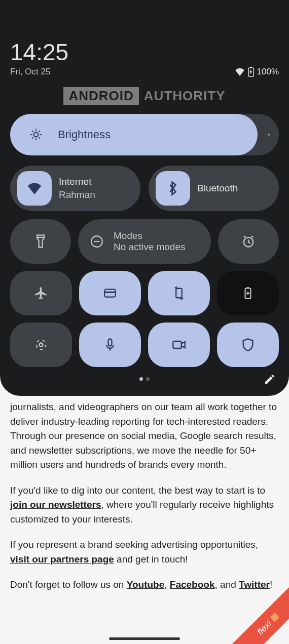 The width and height of the screenshot is (289, 644). I want to click on youtube-link: Youtube, so click(146, 584).